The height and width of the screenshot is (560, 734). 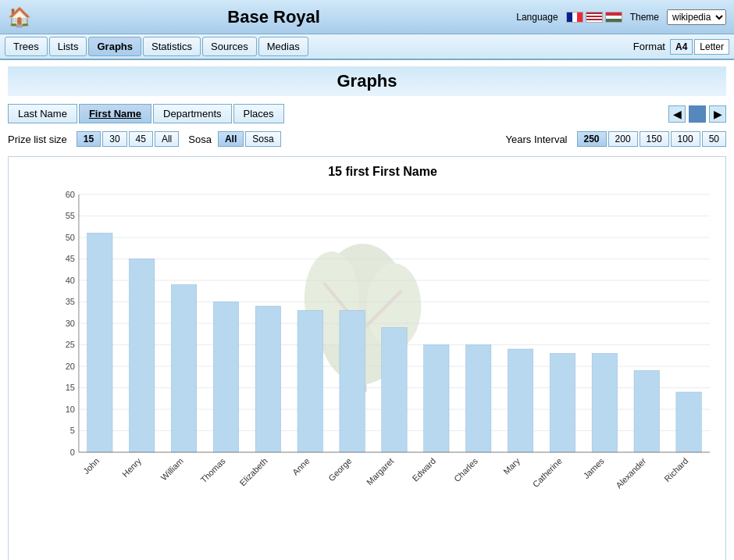 I want to click on svg-text: 45, so click(x=70, y=259).